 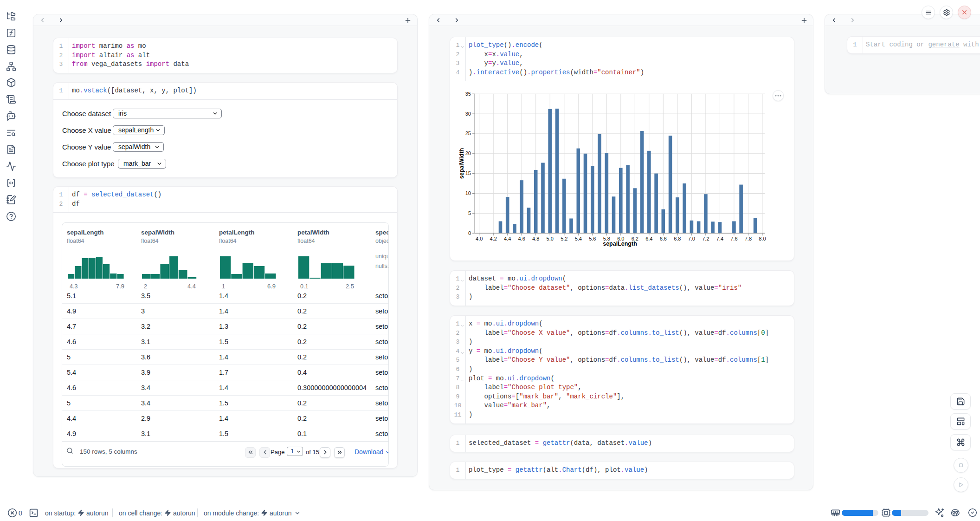 What do you see at coordinates (494, 239) in the screenshot?
I see `svg-text: 4.2` at bounding box center [494, 239].